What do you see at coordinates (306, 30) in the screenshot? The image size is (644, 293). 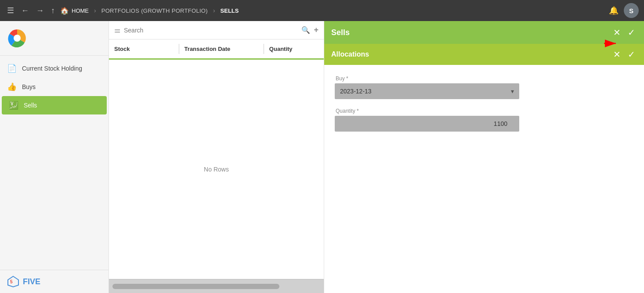 I see `search-icon: 🔍` at bounding box center [306, 30].